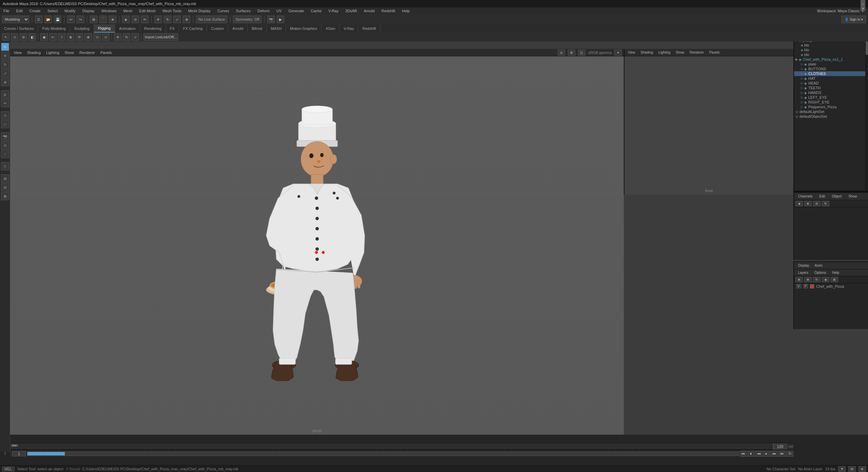  What do you see at coordinates (831, 78) in the screenshot?
I see `tree-item-hat: ▷ ◈ HAT` at bounding box center [831, 78].